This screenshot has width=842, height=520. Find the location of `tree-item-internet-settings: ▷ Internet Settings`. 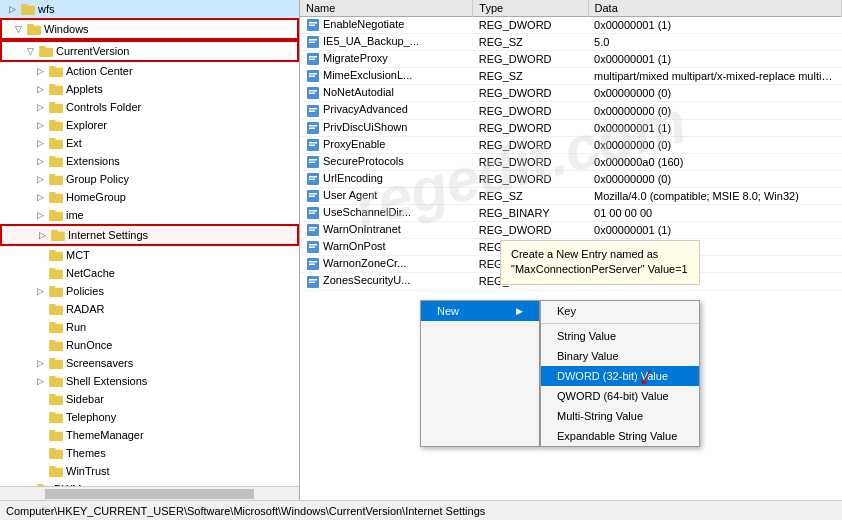

tree-item-internet-settings: ▷ Internet Settings is located at coordinates (150, 235).